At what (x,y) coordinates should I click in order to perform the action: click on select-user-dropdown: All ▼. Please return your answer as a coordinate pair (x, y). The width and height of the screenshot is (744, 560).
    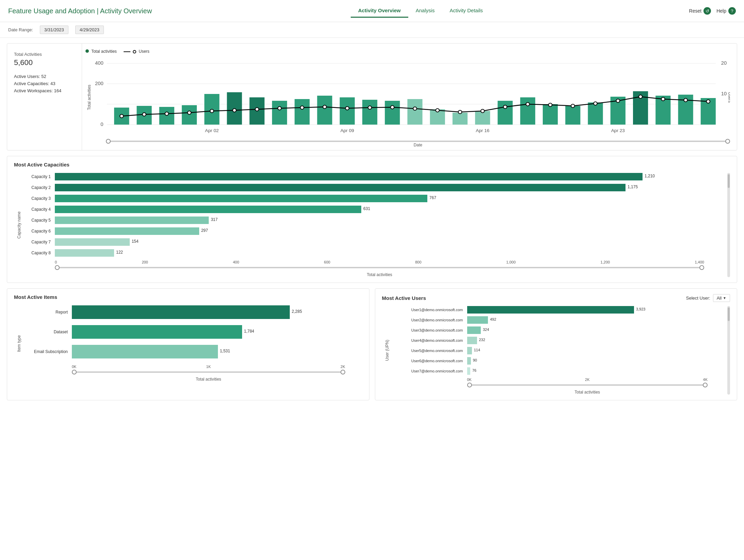
    Looking at the image, I should click on (722, 298).